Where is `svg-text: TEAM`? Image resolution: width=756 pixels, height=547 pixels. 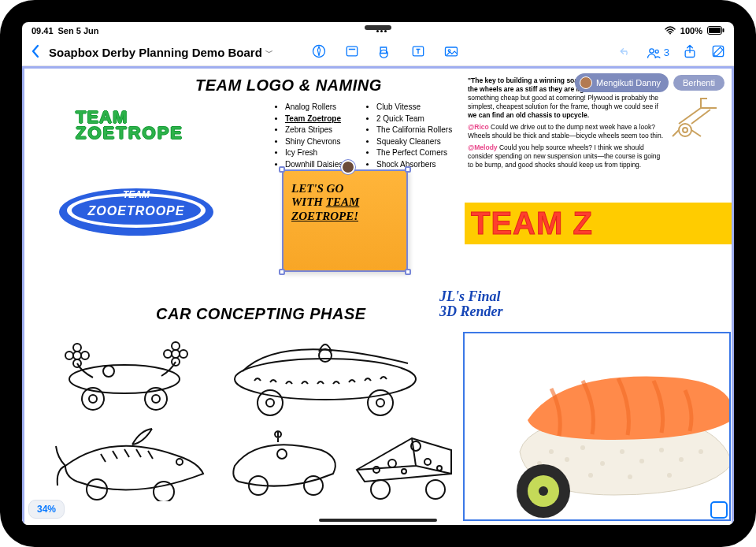 svg-text: TEAM is located at coordinates (137, 195).